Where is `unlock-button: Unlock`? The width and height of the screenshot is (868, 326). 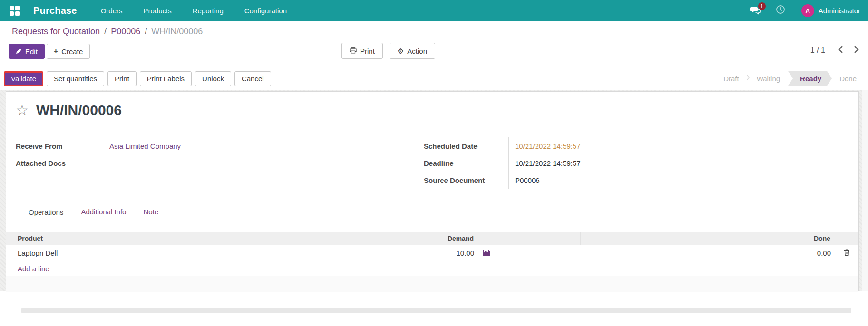 unlock-button: Unlock is located at coordinates (213, 79).